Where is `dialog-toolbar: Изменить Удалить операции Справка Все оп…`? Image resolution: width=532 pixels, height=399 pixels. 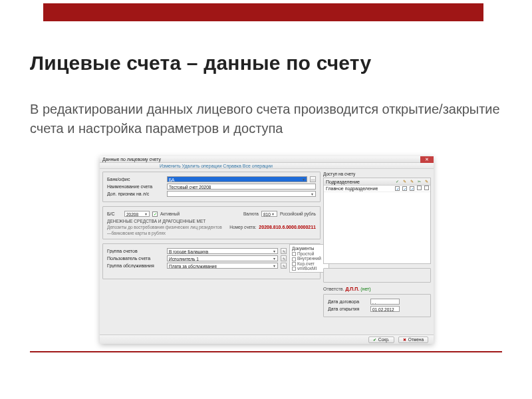
dialog-toolbar: Изменить Удалить операции Справка Все оп… is located at coordinates (267, 166).